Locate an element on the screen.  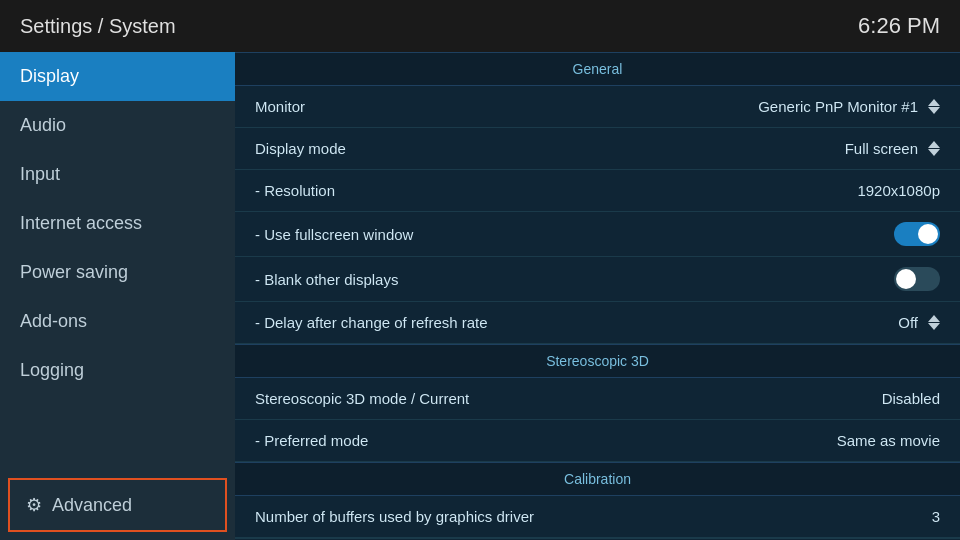
chevron-monitor is located at coordinates (934, 106).